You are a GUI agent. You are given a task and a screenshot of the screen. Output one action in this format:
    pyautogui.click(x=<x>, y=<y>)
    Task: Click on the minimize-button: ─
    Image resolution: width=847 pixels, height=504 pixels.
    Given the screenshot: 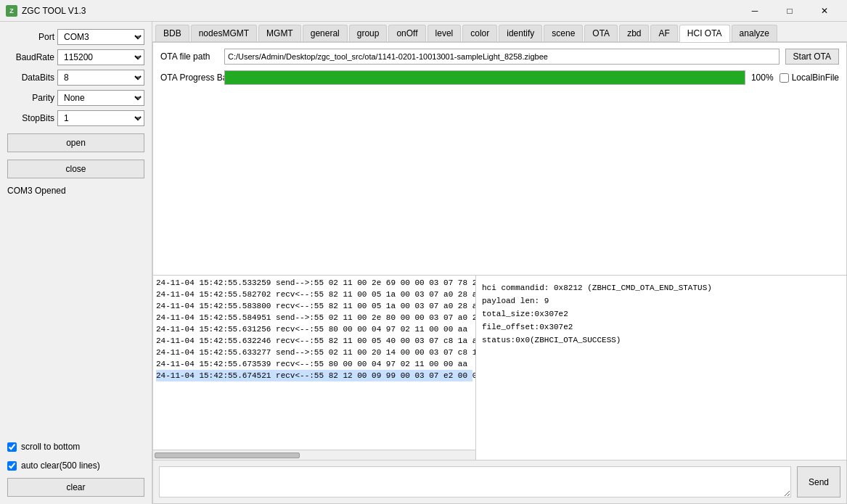 What is the action you would take?
    pyautogui.click(x=755, y=11)
    